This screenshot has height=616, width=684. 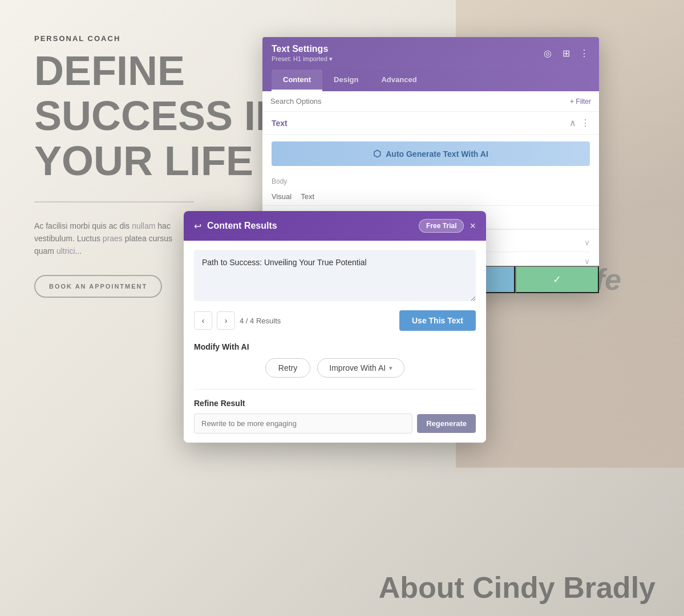 I want to click on refine-section: Refine Result Regenerate, so click(x=335, y=411).